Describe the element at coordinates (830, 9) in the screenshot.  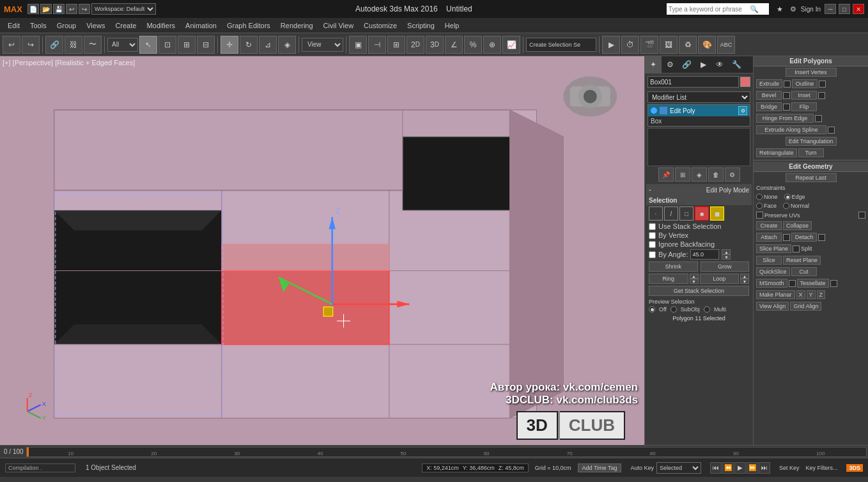
I see `minimize-btn: ─` at that location.